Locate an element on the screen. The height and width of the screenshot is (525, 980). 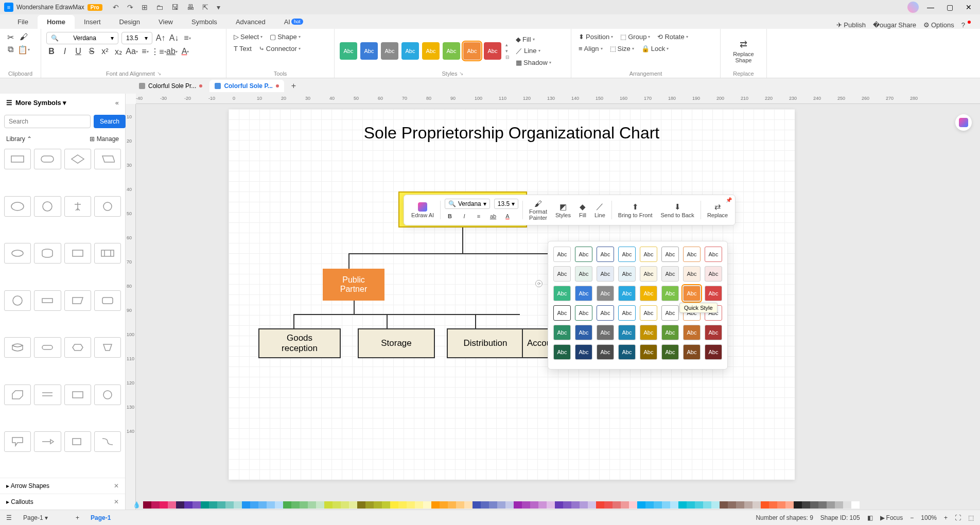
close-icon: ✕ is located at coordinates (969, 7).